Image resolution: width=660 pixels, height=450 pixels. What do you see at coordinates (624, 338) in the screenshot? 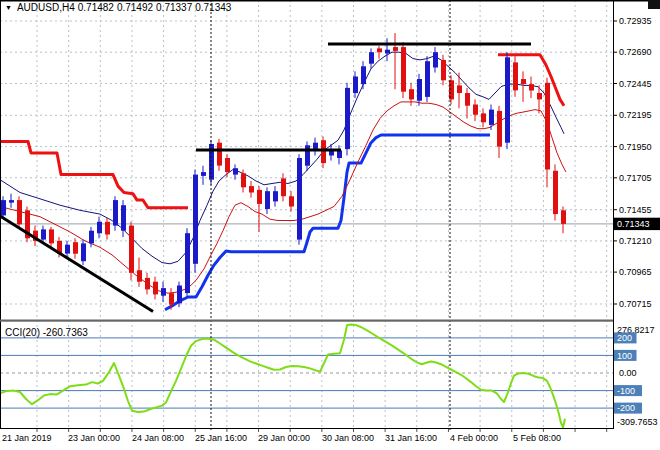
I see `cci-level-badge-label: 200` at bounding box center [624, 338].